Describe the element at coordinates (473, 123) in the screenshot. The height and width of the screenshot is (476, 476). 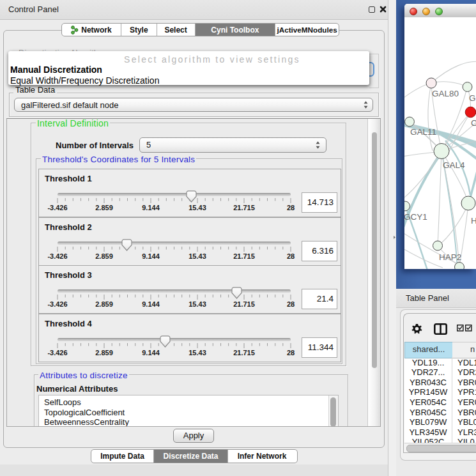
I see `svg-text: C` at that location.